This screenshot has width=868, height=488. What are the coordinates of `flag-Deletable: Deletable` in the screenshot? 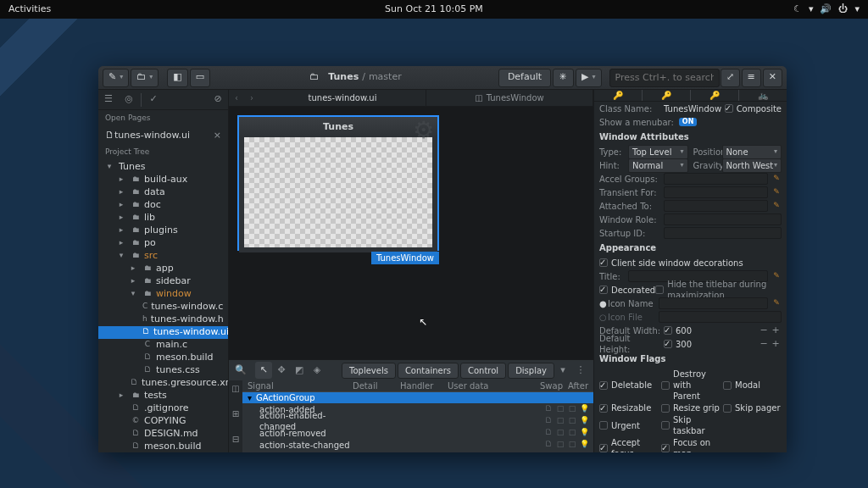 It's located at (629, 385).